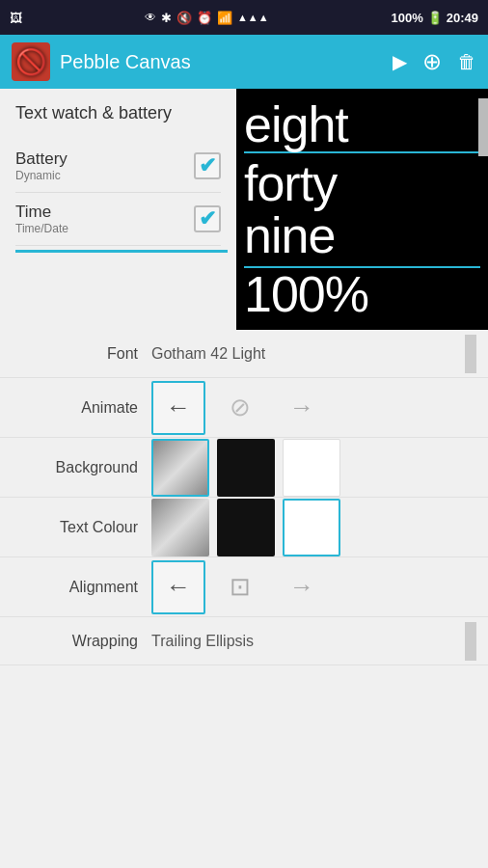 Image resolution: width=488 pixels, height=868 pixels. Describe the element at coordinates (122, 251) in the screenshot. I see `section-divider` at that location.